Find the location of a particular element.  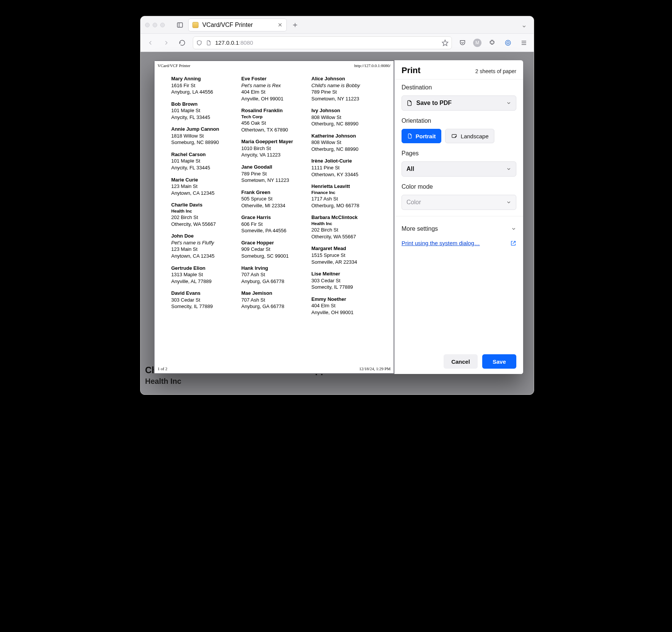

contact-name: Ivy Johnson is located at coordinates (344, 111).